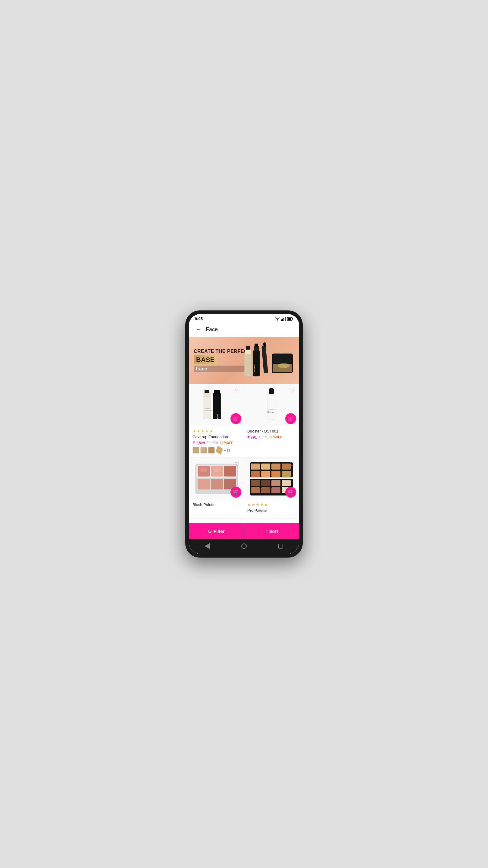 Image resolution: width=488 pixels, height=868 pixels. What do you see at coordinates (244, 330) in the screenshot?
I see `header: ← Face` at bounding box center [244, 330].